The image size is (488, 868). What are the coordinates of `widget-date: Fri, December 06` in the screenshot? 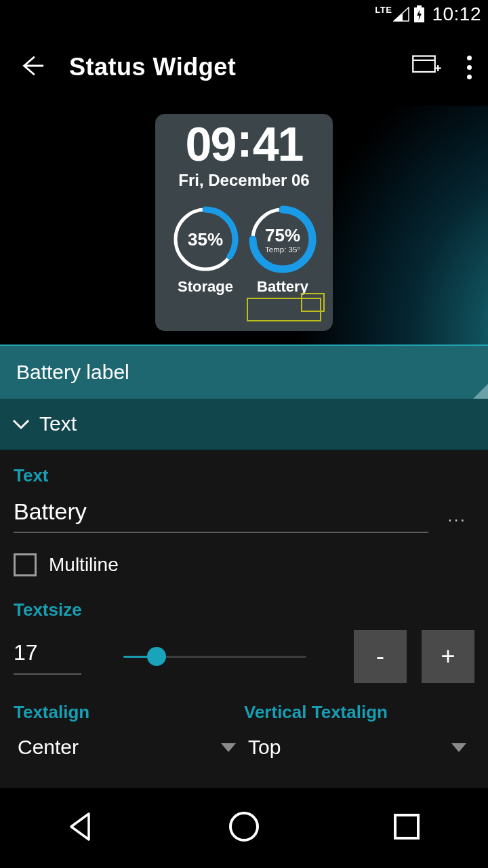 It's located at (244, 180).